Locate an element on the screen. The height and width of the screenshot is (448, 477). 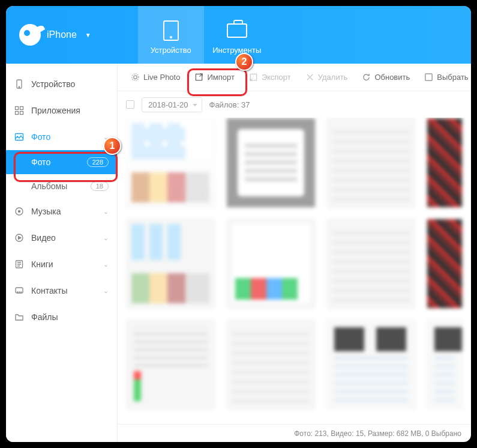
header: iPhone ▼ Устройство Инструменты is located at coordinates (239, 35).